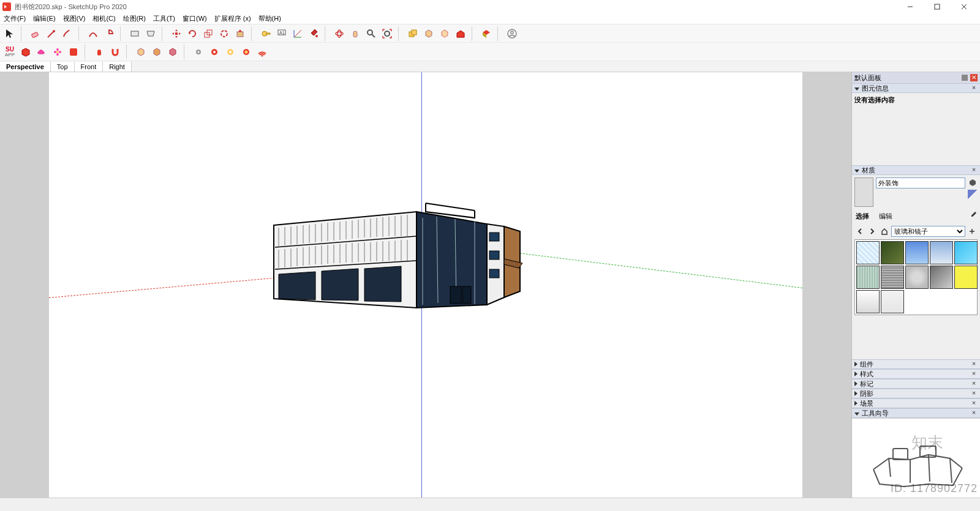 This screenshot has height=511, width=980. Describe the element at coordinates (246, 52) in the screenshot. I see `plugin-red-donut-icon` at that location.